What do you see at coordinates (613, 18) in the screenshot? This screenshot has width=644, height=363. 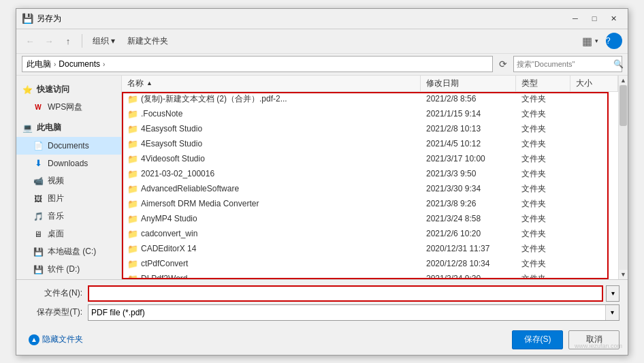 I see `close-button: ✕` at bounding box center [613, 18].